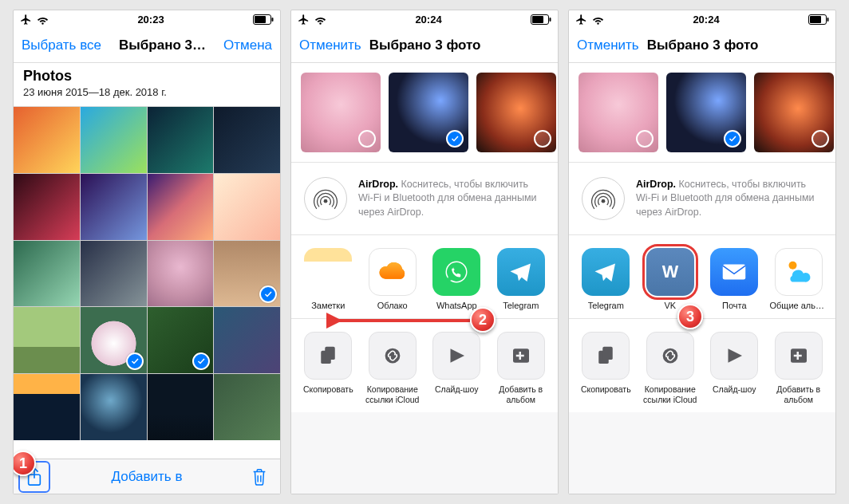  What do you see at coordinates (690, 317) in the screenshot?
I see `annotation-badge-3: 3` at bounding box center [690, 317].